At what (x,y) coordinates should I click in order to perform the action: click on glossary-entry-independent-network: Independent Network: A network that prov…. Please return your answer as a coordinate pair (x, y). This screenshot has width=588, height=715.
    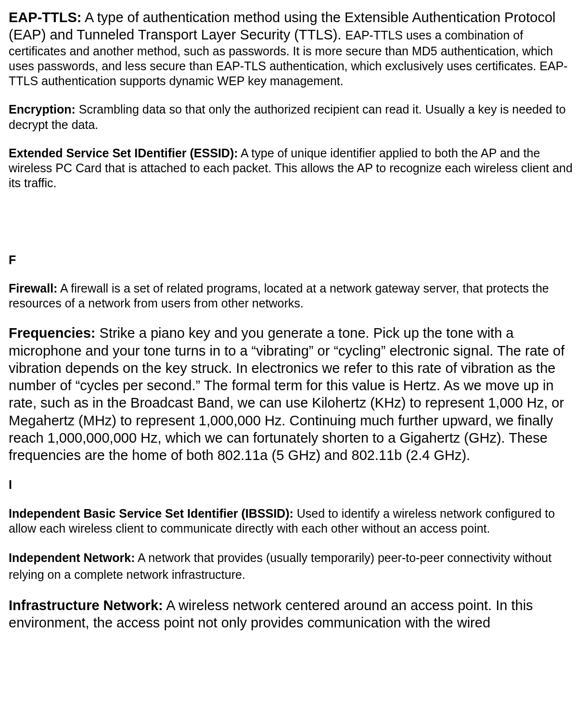
    Looking at the image, I should click on (293, 566).